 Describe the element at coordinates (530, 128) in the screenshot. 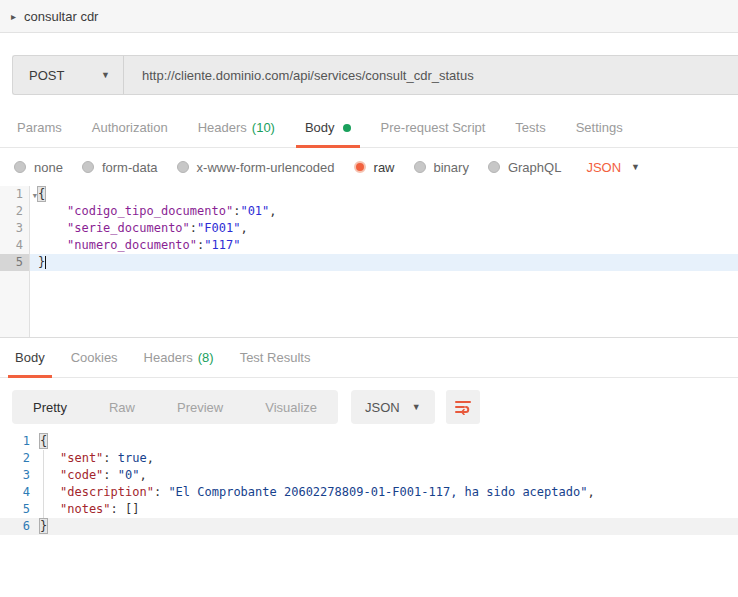

I see `tab-tests: Tests` at that location.